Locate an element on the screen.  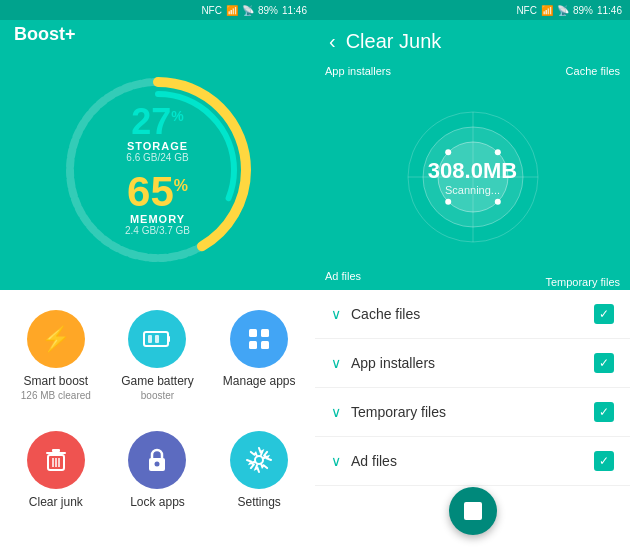
storage-block: 27% STORAGE 6.6 GB/24 GB is located at coordinates (157, 134).